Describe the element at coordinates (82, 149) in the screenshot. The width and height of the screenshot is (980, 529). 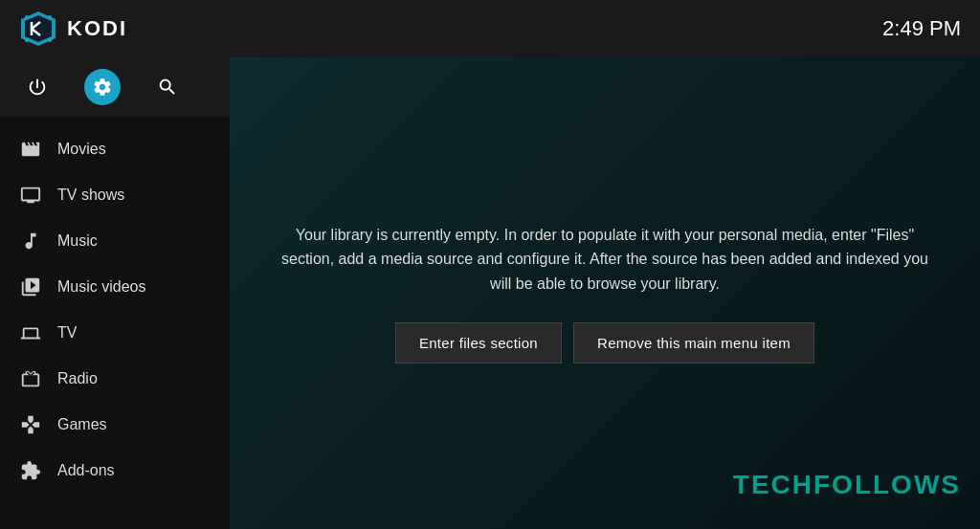
I see `movies-label: Movies` at that location.